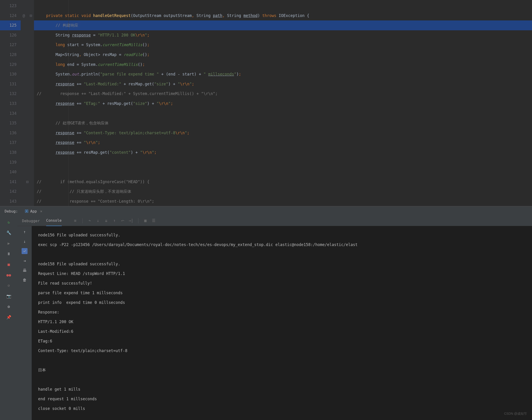  What do you see at coordinates (283, 152) in the screenshot?
I see `code-line: response += resMap.get("content") + "\r\…` at bounding box center [283, 152].